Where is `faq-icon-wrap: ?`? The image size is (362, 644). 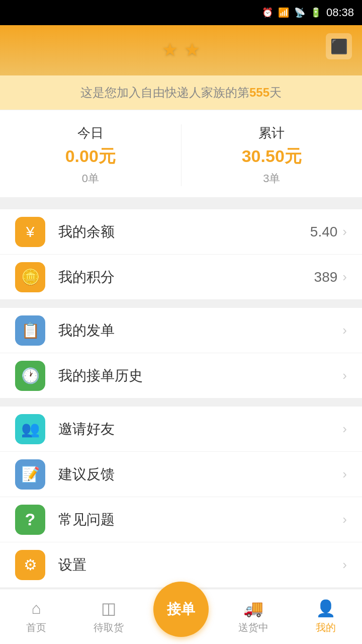
faq-icon-wrap: ? is located at coordinates (30, 520).